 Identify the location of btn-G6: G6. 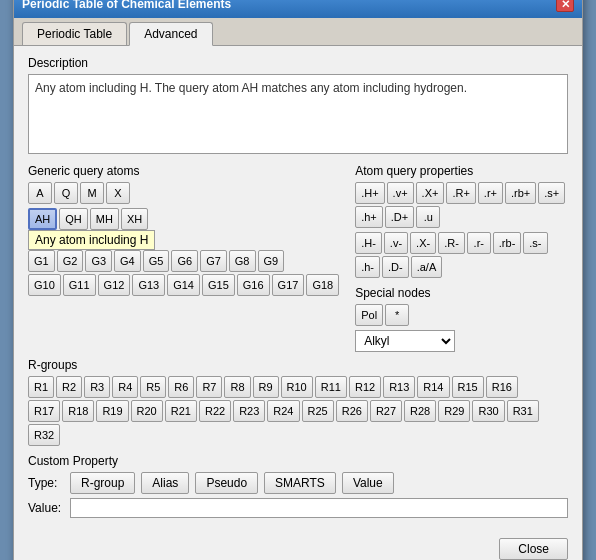
(184, 261).